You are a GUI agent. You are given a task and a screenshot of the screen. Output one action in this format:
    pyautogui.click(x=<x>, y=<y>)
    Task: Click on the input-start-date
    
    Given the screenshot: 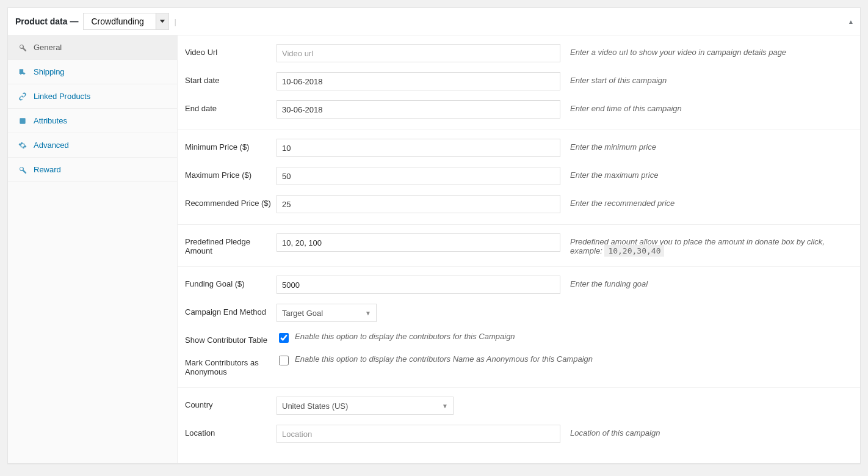 What is the action you would take?
    pyautogui.click(x=419, y=81)
    